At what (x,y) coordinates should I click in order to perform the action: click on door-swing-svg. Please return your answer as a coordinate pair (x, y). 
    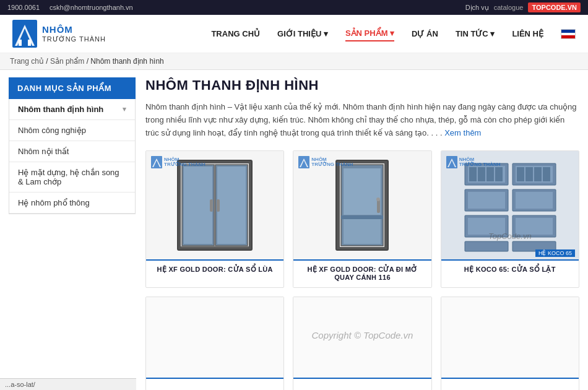
    Looking at the image, I should click on (362, 206).